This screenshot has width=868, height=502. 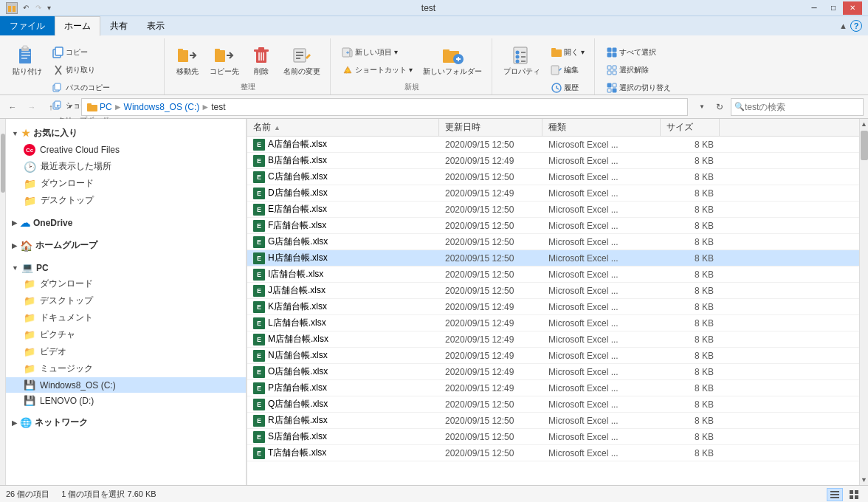 What do you see at coordinates (125, 201) in the screenshot?
I see `sidebar-item-desktop: 📁 デスクトップ` at bounding box center [125, 201].